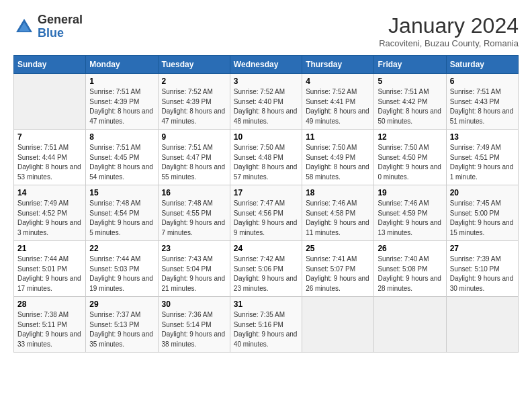 This screenshot has height=411, width=532. I want to click on day-info: Sunrise: 7:49 AMSunset: 4:51 PMDaylight:…, so click(482, 163).